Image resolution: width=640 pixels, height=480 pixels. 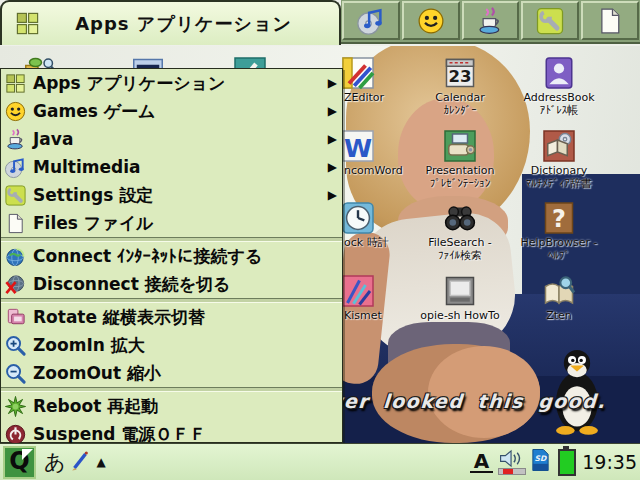 What do you see at coordinates (490, 22) in the screenshot?
I see `category-tab-bar` at bounding box center [490, 22].